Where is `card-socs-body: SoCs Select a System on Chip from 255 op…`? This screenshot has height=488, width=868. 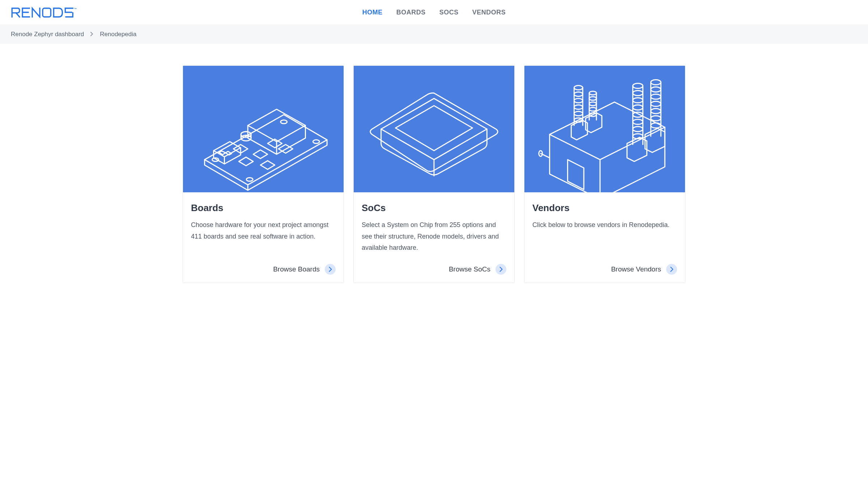 card-socs-body: SoCs Select a System on Chip from 255 op… is located at coordinates (434, 237).